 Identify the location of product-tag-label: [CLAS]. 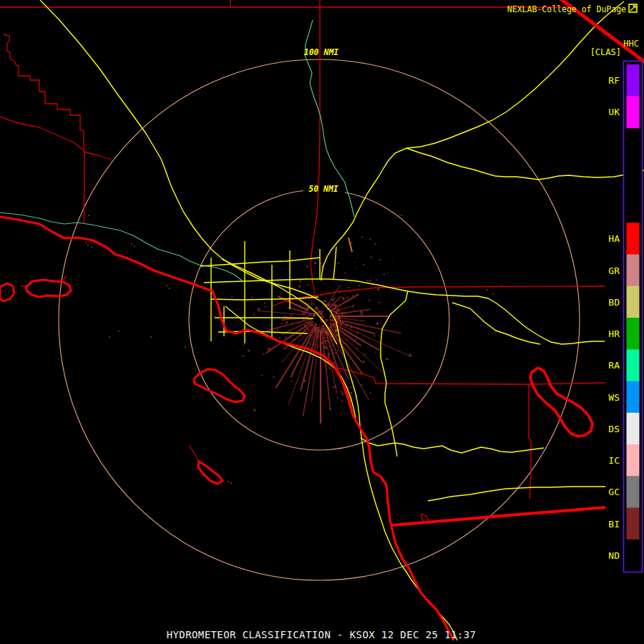
(605, 52).